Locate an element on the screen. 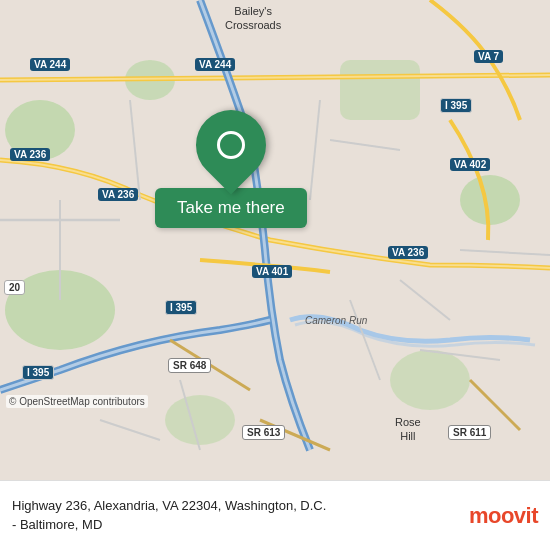  place-label-crossroads: Bailey'sCrossroads is located at coordinates (253, 18).